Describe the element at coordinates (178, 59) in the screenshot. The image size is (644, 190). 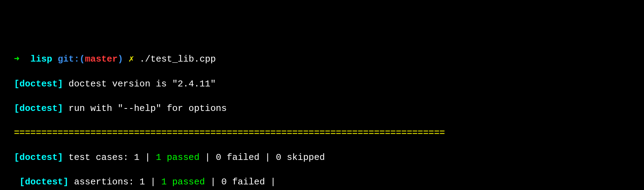
I see `command-text: ./test_lib.cpp` at that location.